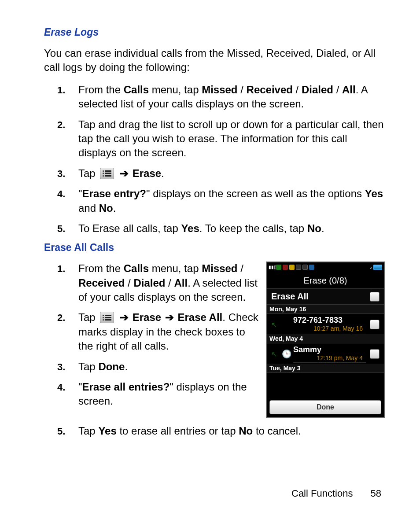 This screenshot has width=420, height=516. Describe the element at coordinates (330, 321) in the screenshot. I see `call-number: 972-761-7833` at that location.